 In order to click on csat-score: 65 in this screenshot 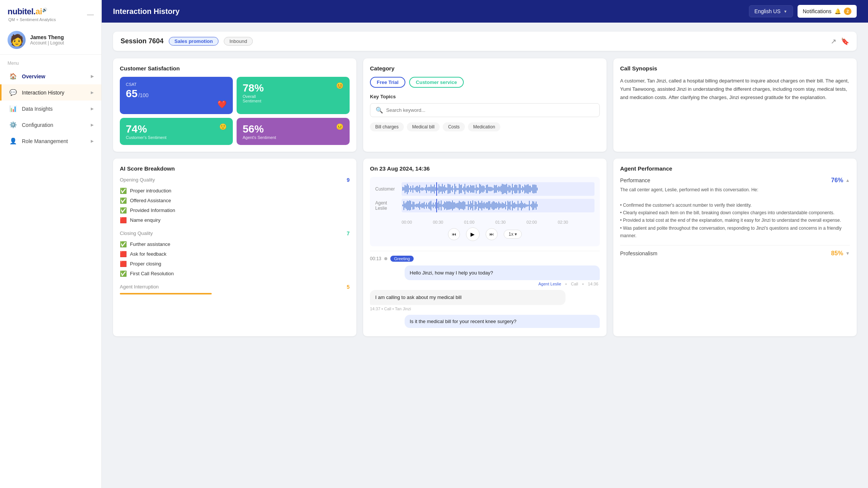, I will do `click(132, 94)`.